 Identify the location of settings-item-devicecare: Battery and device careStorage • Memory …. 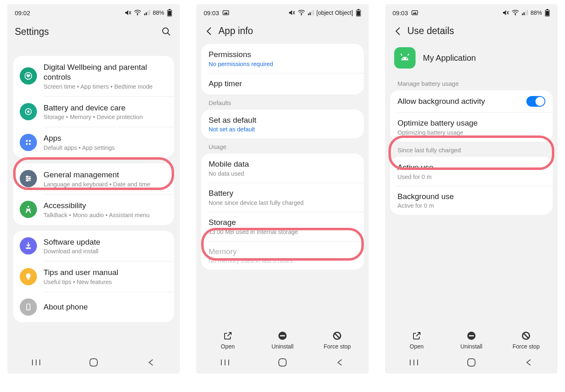
(94, 112).